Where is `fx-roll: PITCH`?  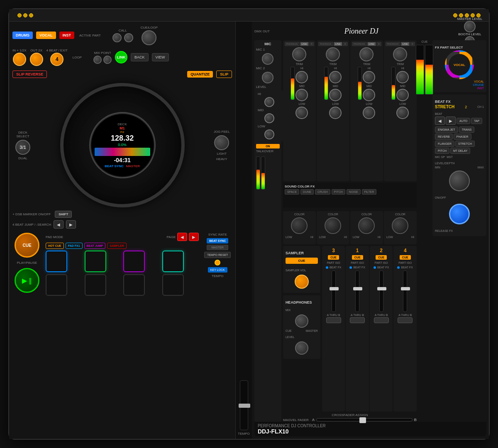 fx-roll: PITCH is located at coordinates (442, 151).